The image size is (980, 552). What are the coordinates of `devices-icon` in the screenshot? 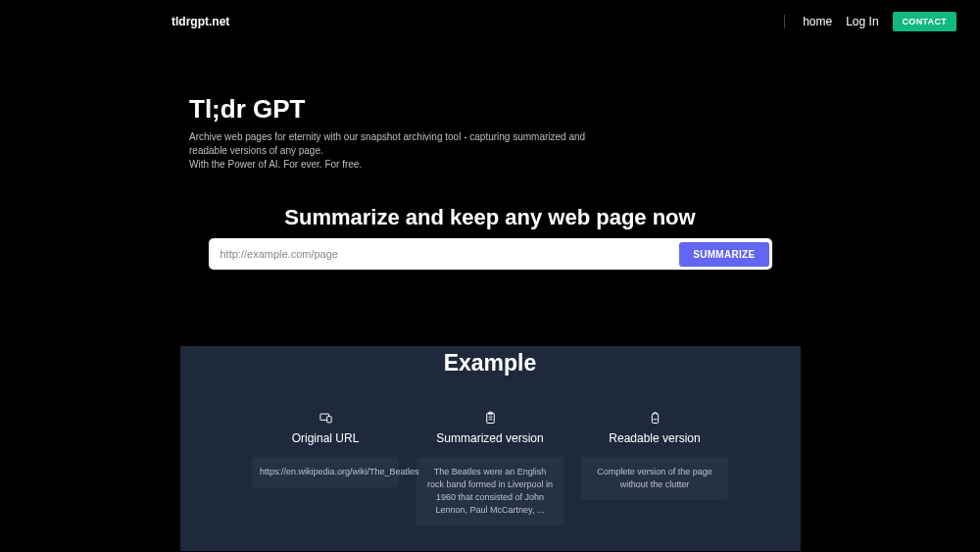 It's located at (325, 418).